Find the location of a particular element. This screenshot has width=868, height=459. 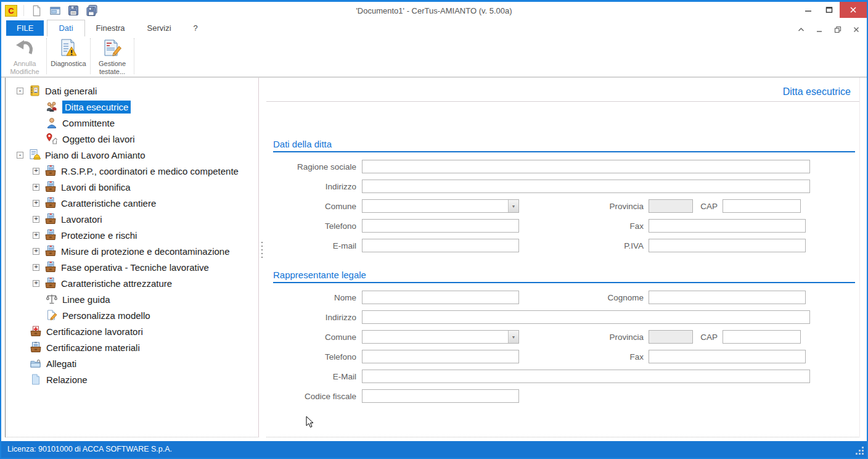

tree-item-oggetto-dei-lavori: Oggetto dei lavori is located at coordinates (132, 139).